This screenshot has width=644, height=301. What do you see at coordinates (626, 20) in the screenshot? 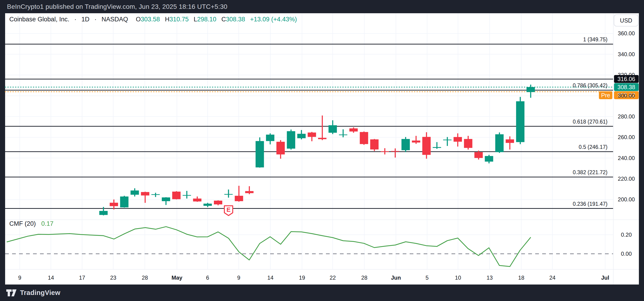
I see `currency-label: USD` at bounding box center [626, 20].